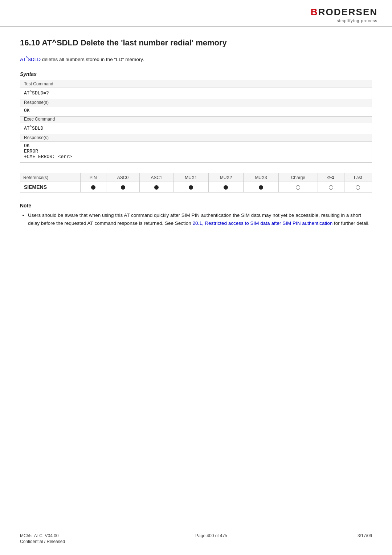 Image resolution: width=392 pixels, height=555 pixels. What do you see at coordinates (298, 187) in the screenshot?
I see `ref-charge-siemens` at bounding box center [298, 187].